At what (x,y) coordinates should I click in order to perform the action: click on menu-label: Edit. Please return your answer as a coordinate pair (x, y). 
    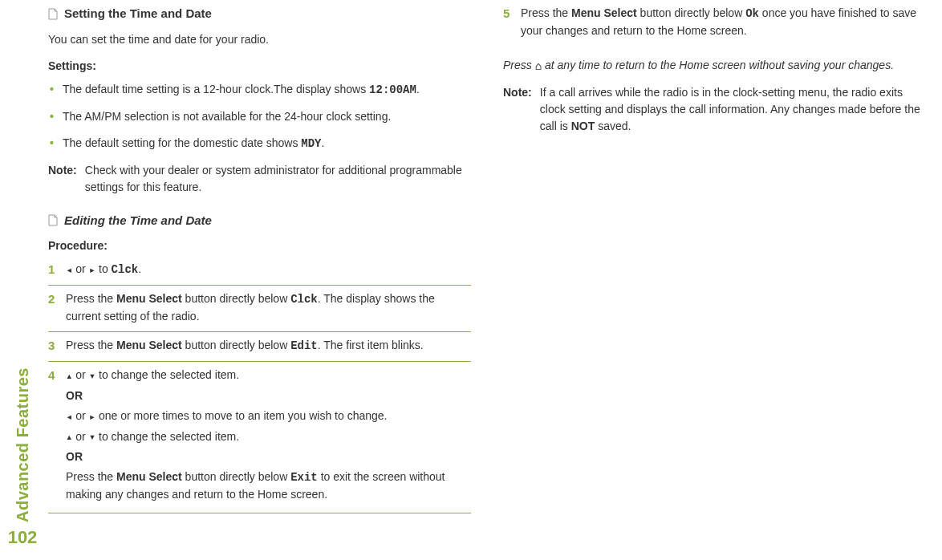
    Looking at the image, I should click on (304, 346).